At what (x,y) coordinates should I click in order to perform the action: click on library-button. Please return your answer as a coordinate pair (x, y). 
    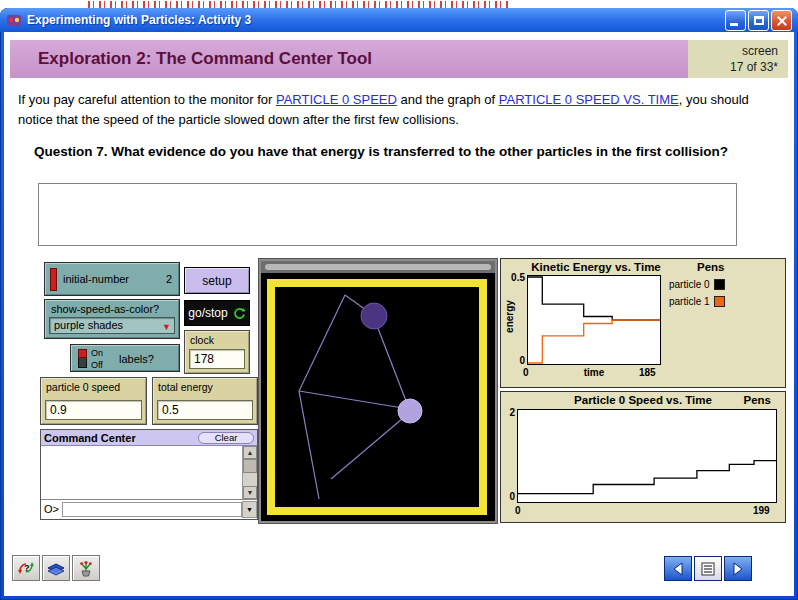
    Looking at the image, I should click on (56, 568).